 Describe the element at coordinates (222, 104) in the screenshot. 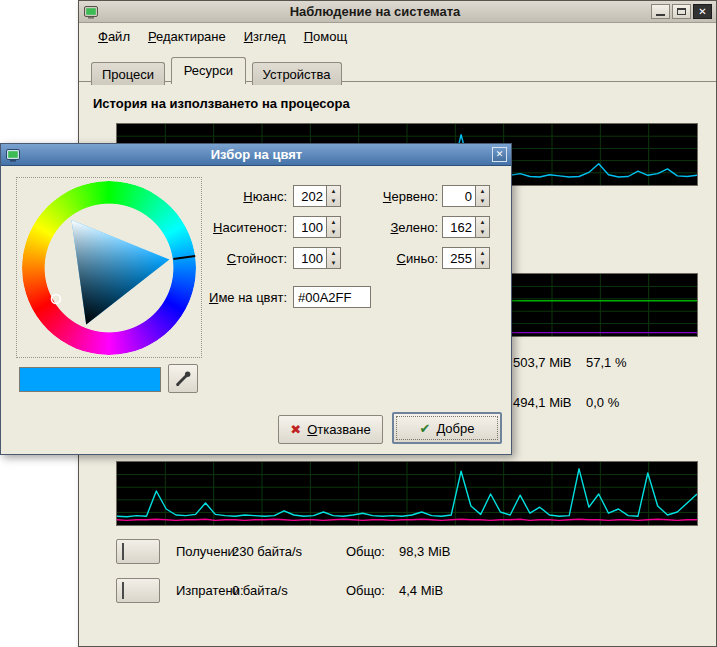

I see `cpu-history-heading: История на използването на процесора` at that location.